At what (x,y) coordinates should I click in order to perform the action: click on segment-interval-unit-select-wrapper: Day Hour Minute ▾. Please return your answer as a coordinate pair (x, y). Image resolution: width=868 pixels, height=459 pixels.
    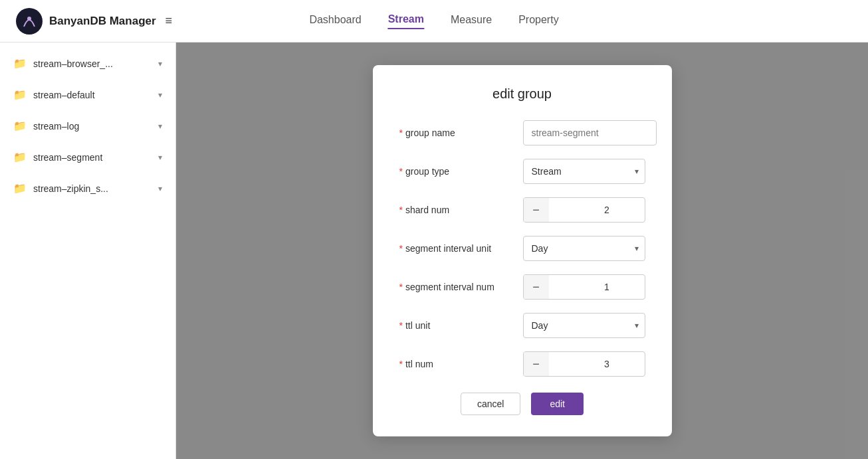
    Looking at the image, I should click on (584, 248).